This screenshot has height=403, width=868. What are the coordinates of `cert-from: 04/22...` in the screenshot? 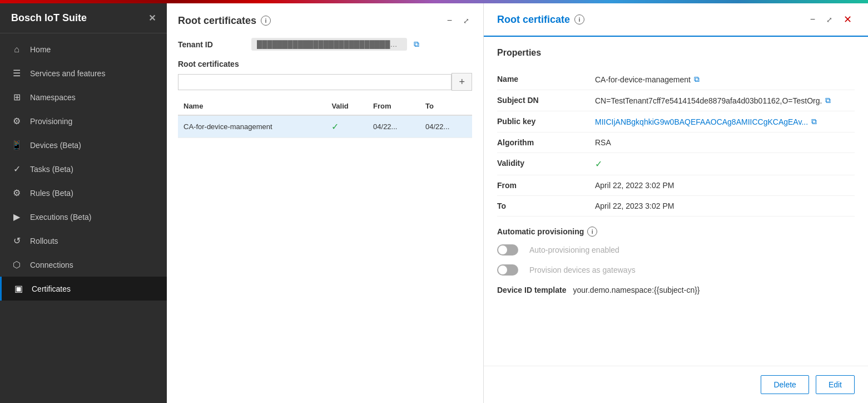 It's located at (394, 127).